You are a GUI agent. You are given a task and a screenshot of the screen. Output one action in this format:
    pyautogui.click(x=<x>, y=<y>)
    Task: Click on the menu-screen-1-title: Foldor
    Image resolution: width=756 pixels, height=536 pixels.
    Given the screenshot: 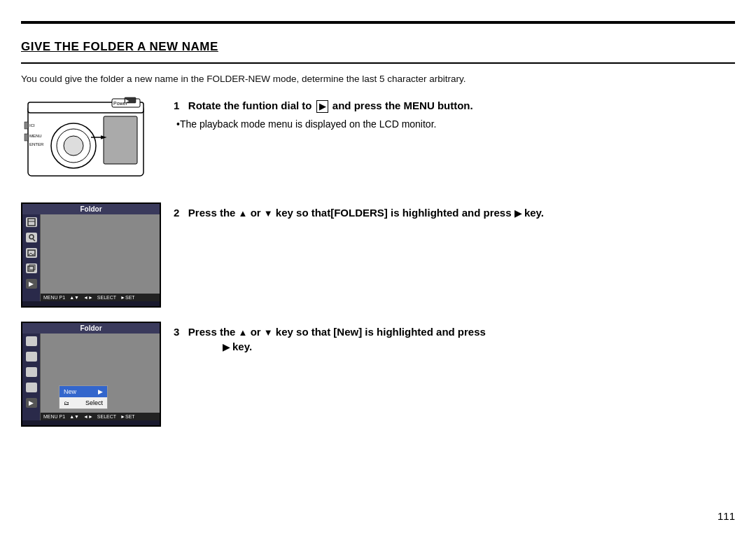 What is the action you would take?
    pyautogui.click(x=91, y=209)
    